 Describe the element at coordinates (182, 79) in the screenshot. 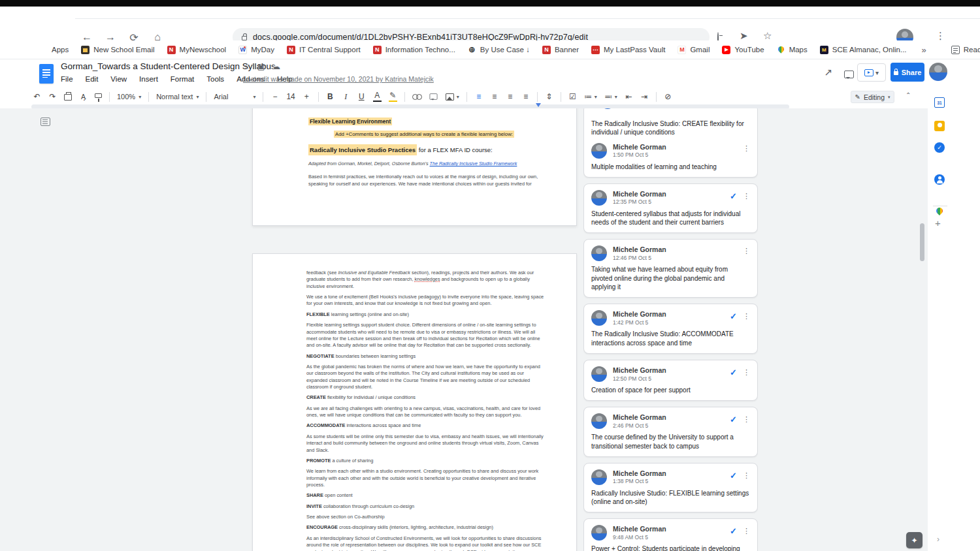

I see `menu-item: Format` at that location.